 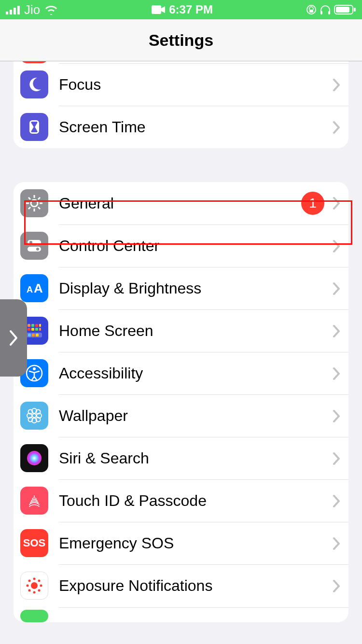 I want to click on exposure-icon, so click(x=34, y=586).